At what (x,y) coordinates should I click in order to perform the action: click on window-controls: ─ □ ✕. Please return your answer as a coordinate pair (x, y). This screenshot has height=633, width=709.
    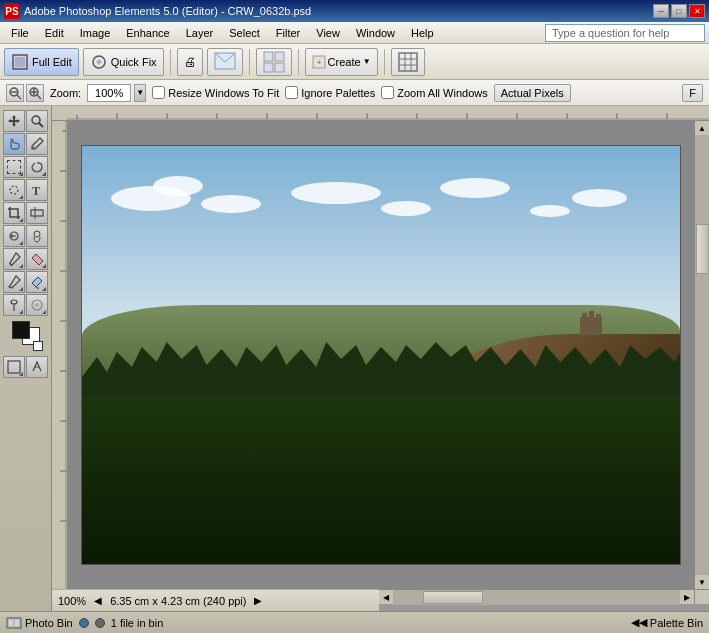
    Looking at the image, I should click on (679, 11).